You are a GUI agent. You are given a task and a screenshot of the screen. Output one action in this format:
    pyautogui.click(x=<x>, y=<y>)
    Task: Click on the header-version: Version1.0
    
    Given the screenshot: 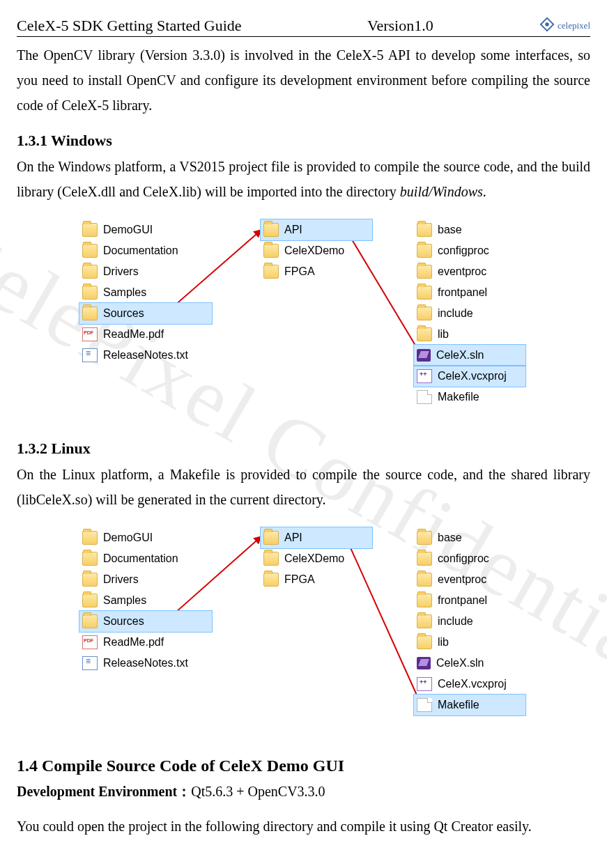 What is the action you would take?
    pyautogui.click(x=423, y=26)
    